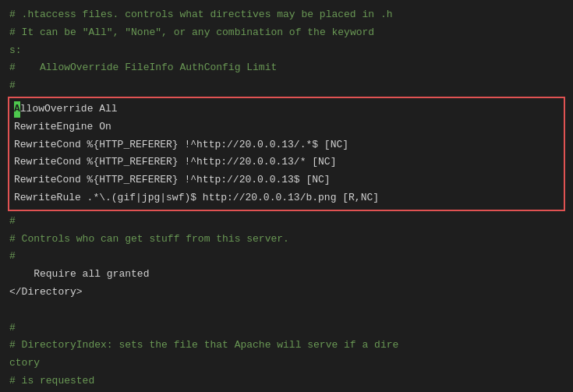 This screenshot has width=573, height=392. What do you see at coordinates (287, 363) in the screenshot?
I see `code-line: ctory` at bounding box center [287, 363].